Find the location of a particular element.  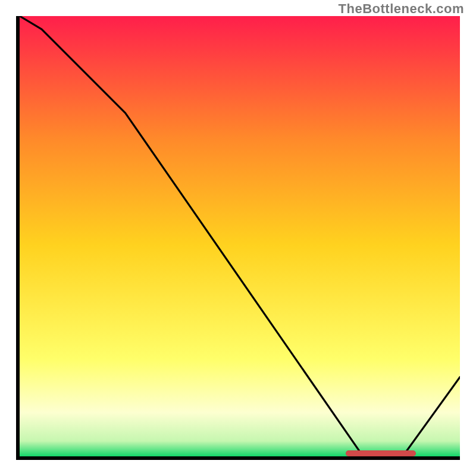

attribution-text: TheBottleneck.com is located at coordinates (401, 9).